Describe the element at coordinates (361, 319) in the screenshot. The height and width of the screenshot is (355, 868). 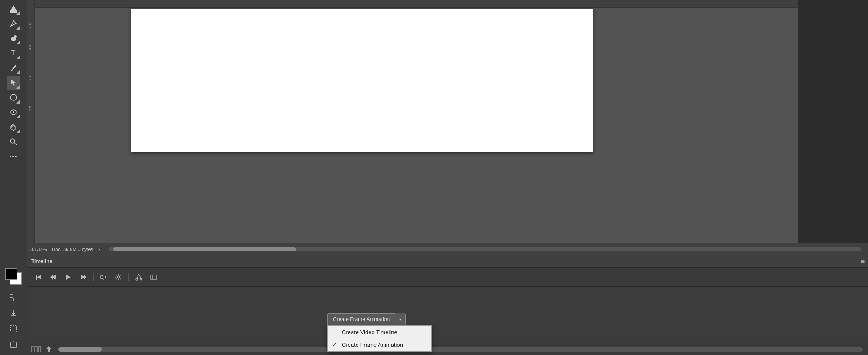
I see `animation-type-label: Create Frame Animation` at that location.